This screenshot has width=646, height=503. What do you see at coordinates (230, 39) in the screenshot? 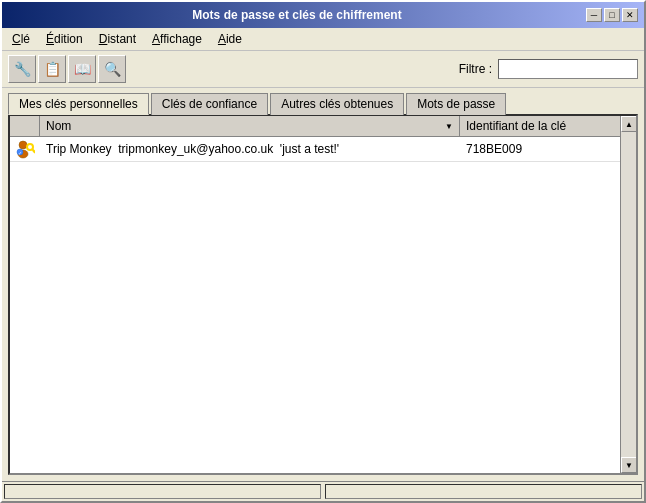
I see `menu-aide: Aide` at bounding box center [230, 39].